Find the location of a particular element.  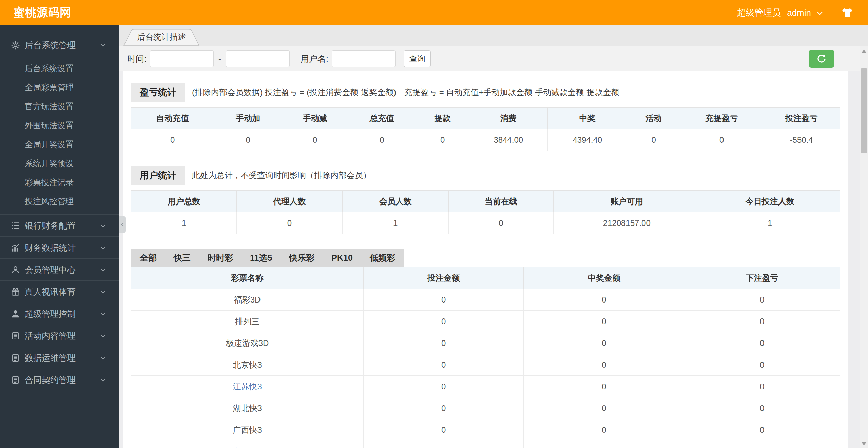

lottery-tab-kuailecai: 快乐彩 is located at coordinates (302, 258).